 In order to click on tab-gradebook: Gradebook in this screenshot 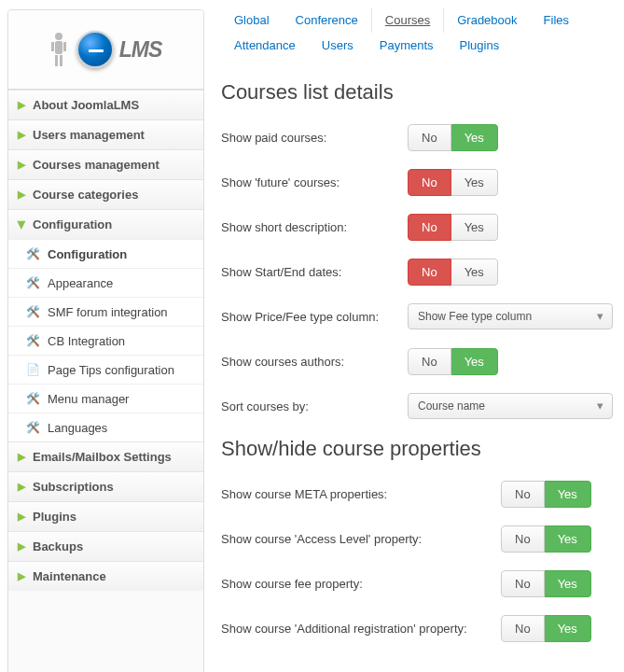, I will do `click(487, 21)`.